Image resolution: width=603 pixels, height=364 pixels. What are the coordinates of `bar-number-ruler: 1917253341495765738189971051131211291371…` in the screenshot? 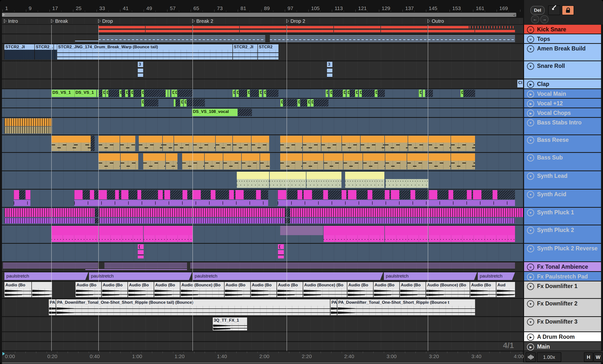 It's located at (263, 9).